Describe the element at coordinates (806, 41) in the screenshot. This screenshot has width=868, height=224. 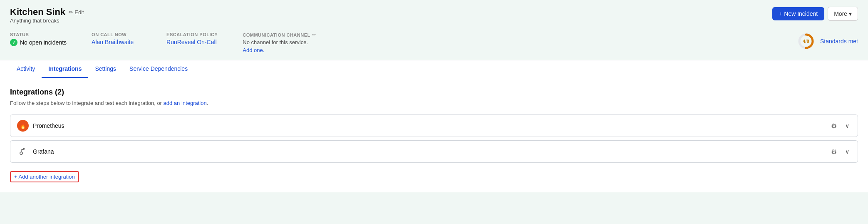
I see `standards-score: 4/8` at that location.